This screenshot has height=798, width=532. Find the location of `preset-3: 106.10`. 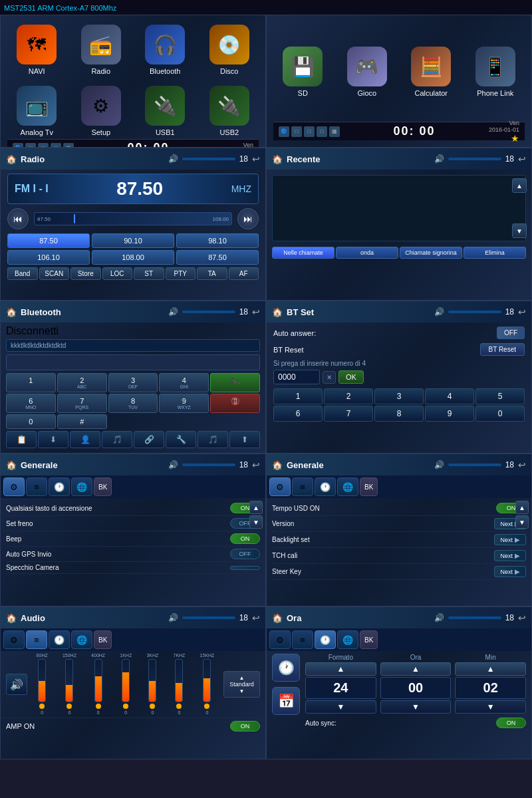

preset-3: 106.10 is located at coordinates (49, 257).